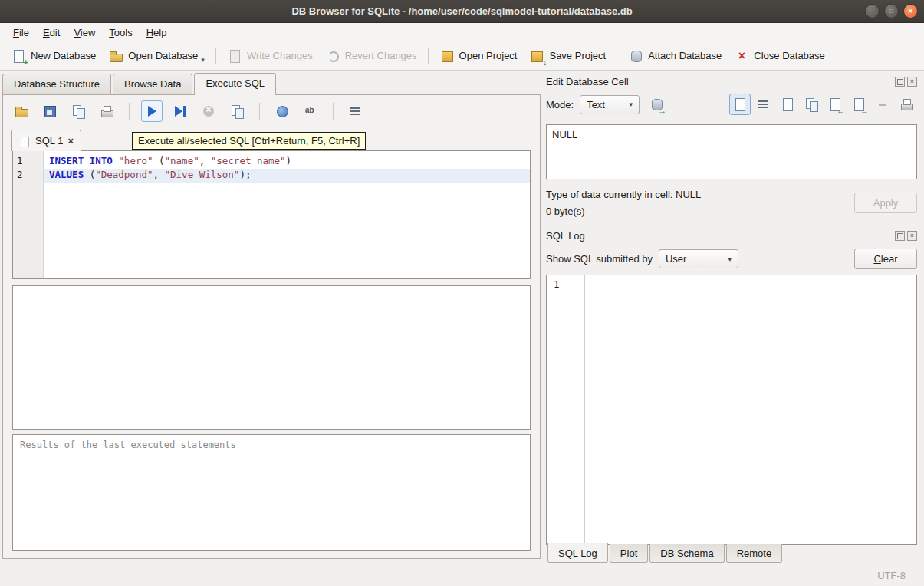  Describe the element at coordinates (371, 56) in the screenshot. I see `revert-changes-button: Revert Changes` at that location.